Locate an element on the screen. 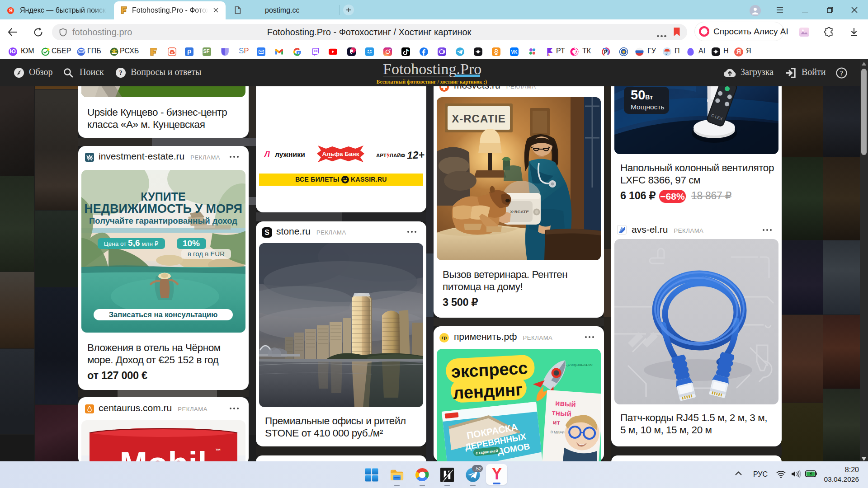 The width and height of the screenshot is (868, 488). svg-text: X-RCATIE is located at coordinates (479, 118).